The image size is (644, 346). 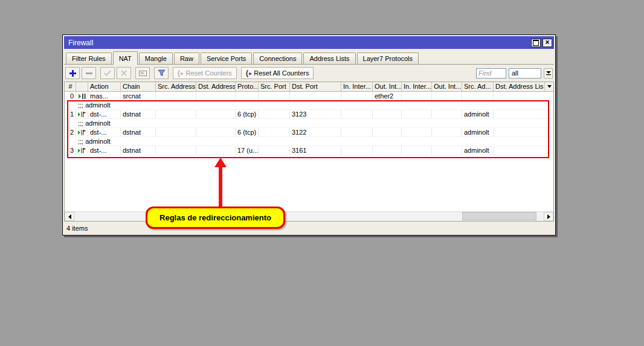 What do you see at coordinates (89, 58) in the screenshot?
I see `tab-filter-rules: Filter Rules` at bounding box center [89, 58].